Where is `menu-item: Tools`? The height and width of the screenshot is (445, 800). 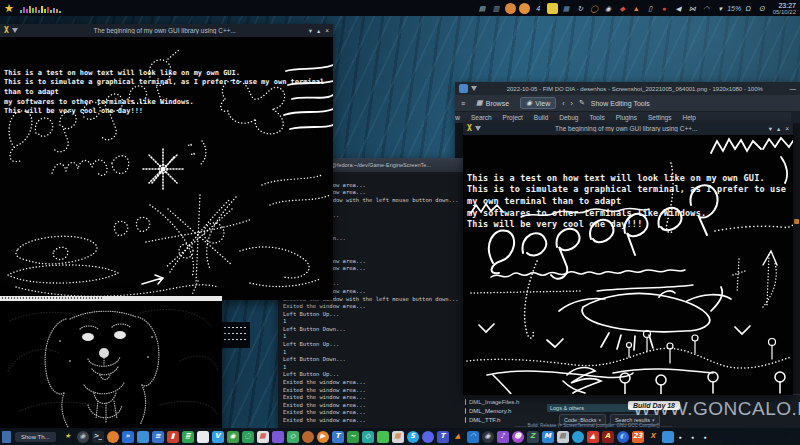 menu-item: Tools is located at coordinates (596, 118).